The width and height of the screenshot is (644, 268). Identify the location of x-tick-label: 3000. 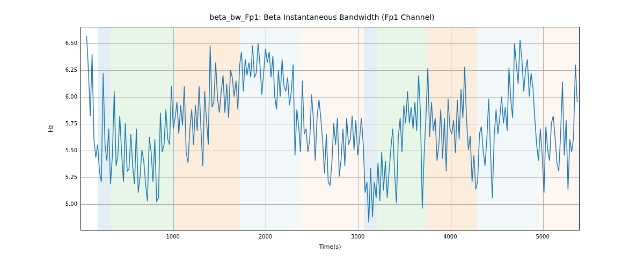
(357, 237).